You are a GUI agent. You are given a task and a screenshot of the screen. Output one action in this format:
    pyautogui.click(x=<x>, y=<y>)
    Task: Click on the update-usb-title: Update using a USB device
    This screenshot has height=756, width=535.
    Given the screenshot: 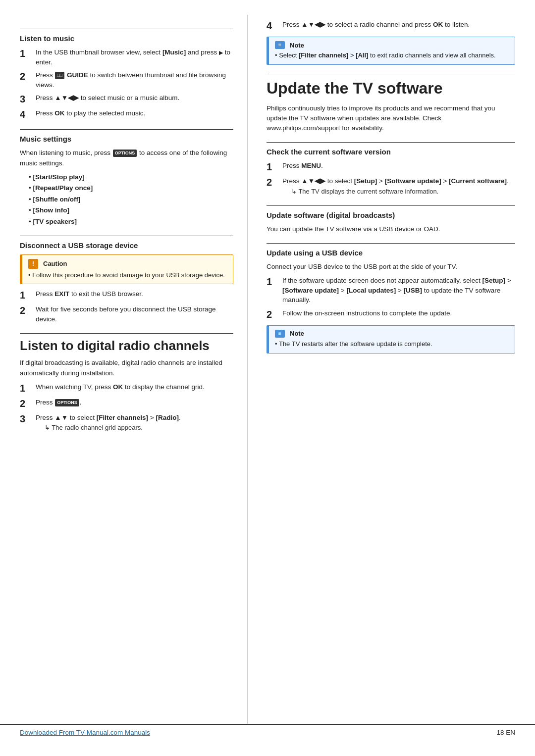 What is the action you would take?
    pyautogui.click(x=391, y=252)
    